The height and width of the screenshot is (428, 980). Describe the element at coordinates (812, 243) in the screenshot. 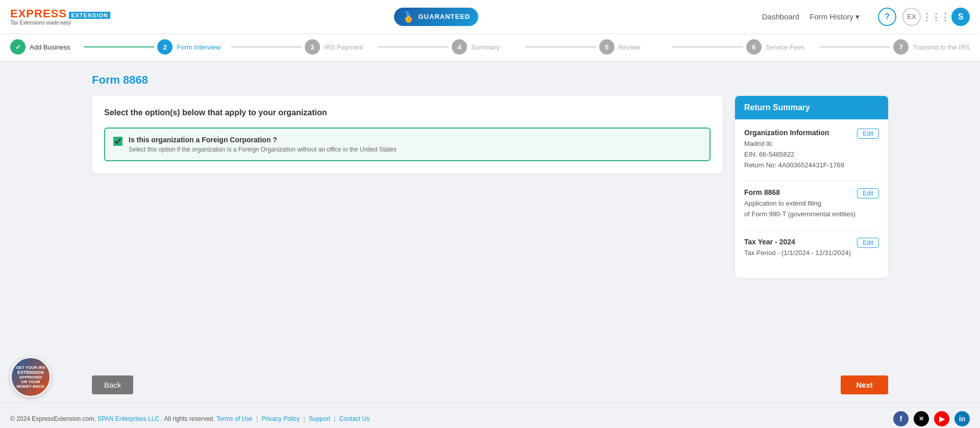

I see `tax-year-header-row: Tax Year - 2024 Edit` at that location.